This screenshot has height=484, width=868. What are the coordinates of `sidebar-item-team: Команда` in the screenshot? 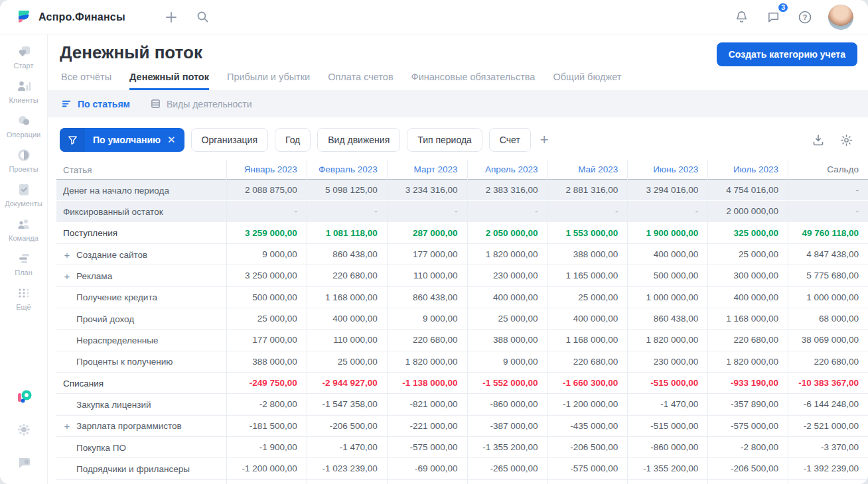 It's located at (24, 229).